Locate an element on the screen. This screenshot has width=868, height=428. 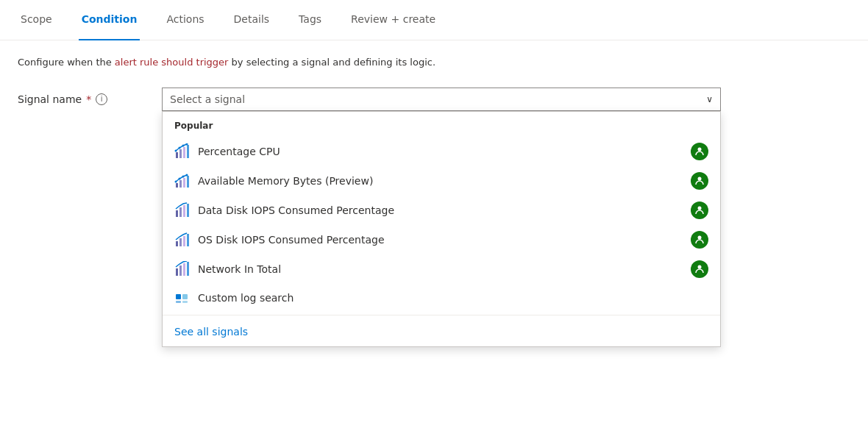
tab-condition: Condition is located at coordinates (110, 21).